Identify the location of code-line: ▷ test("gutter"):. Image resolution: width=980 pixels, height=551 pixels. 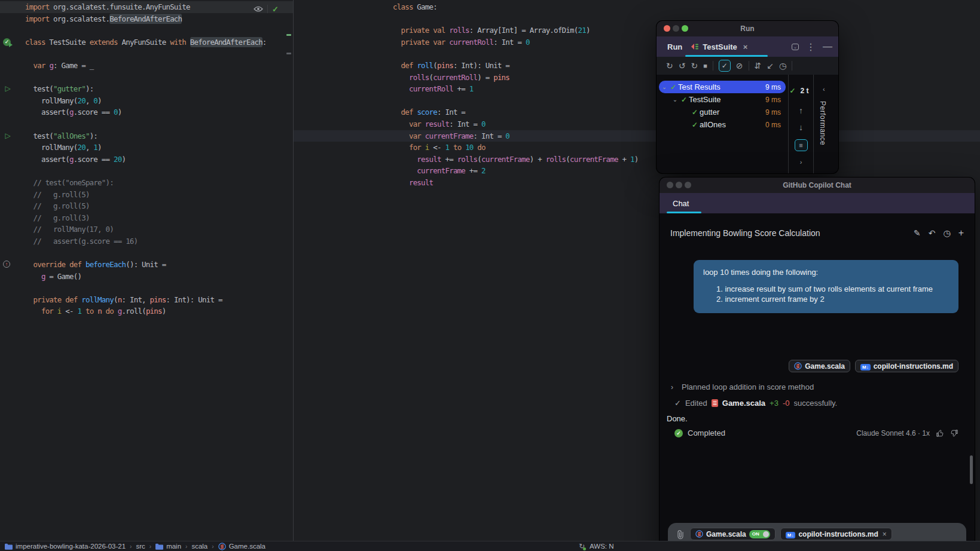
(146, 89).